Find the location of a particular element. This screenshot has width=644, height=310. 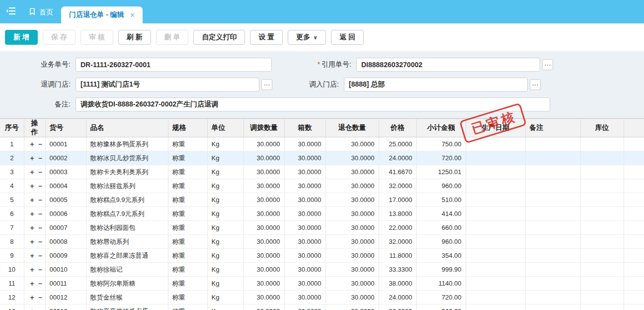

settings-button: 设 置 is located at coordinates (266, 37).